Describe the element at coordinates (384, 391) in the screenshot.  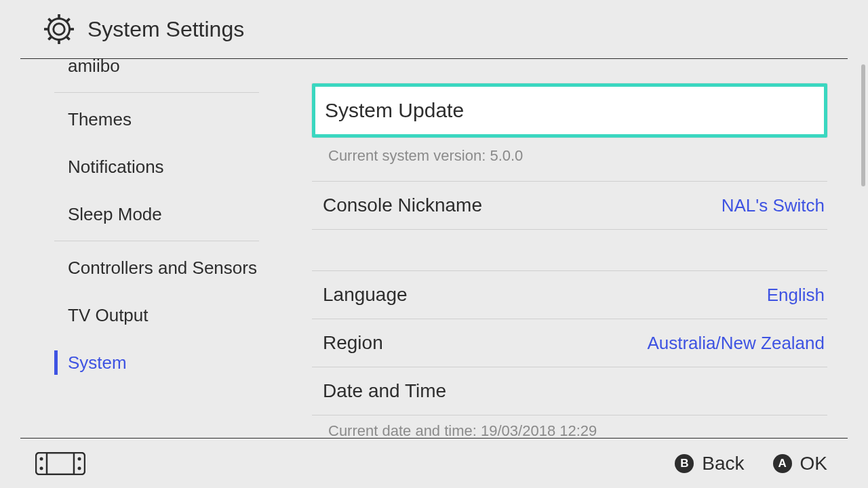
I see `row-label: Date and Time` at that location.